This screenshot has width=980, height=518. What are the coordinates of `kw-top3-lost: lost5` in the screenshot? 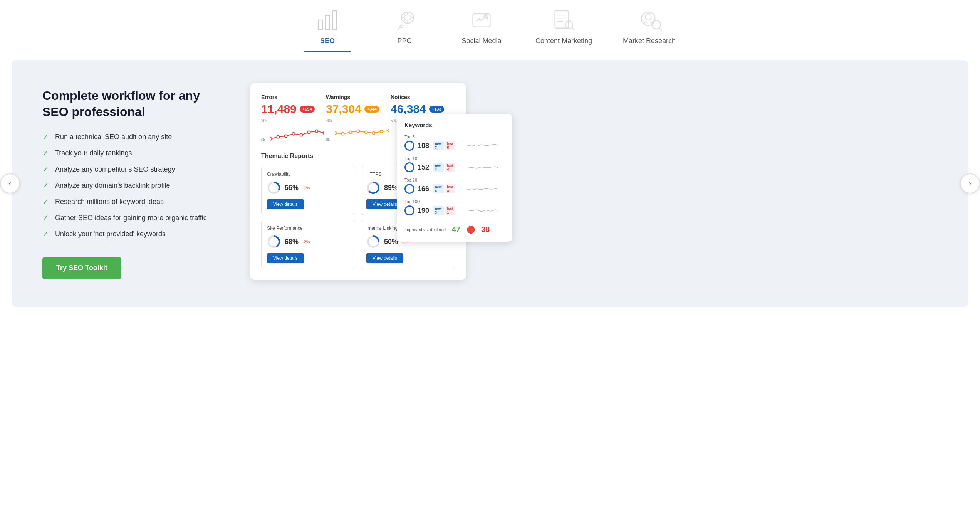 It's located at (450, 146).